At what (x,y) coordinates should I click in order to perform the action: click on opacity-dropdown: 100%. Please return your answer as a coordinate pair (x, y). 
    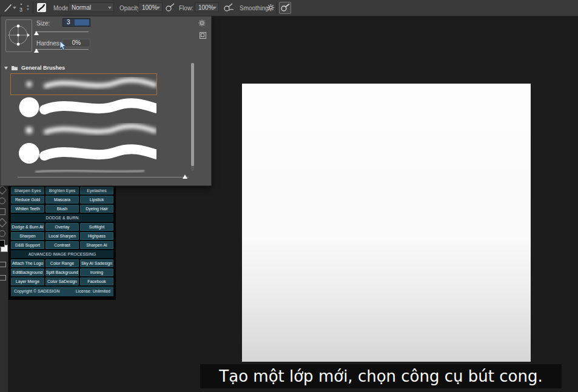
    Looking at the image, I should click on (150, 7).